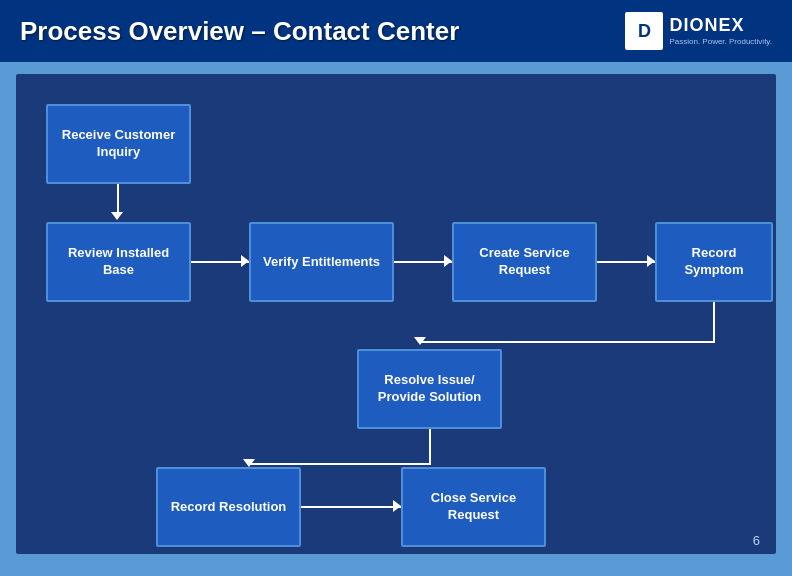  Describe the element at coordinates (524, 262) in the screenshot. I see `create-service-request-box: Create Service Request` at that location.